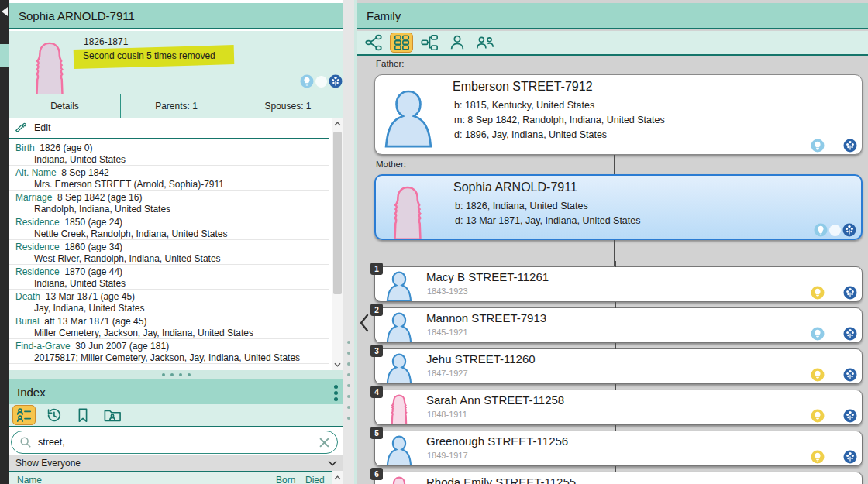  Describe the element at coordinates (618, 448) in the screenshot. I see `child-card: 5 Greenough STREET-11256 1849-1917` at that location.